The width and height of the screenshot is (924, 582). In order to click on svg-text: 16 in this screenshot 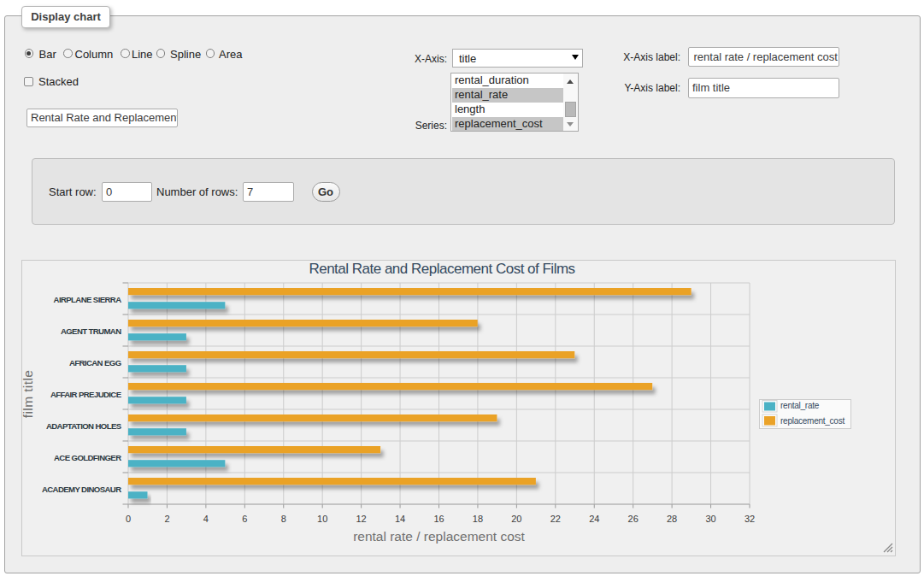, I will do `click(438, 519)`.